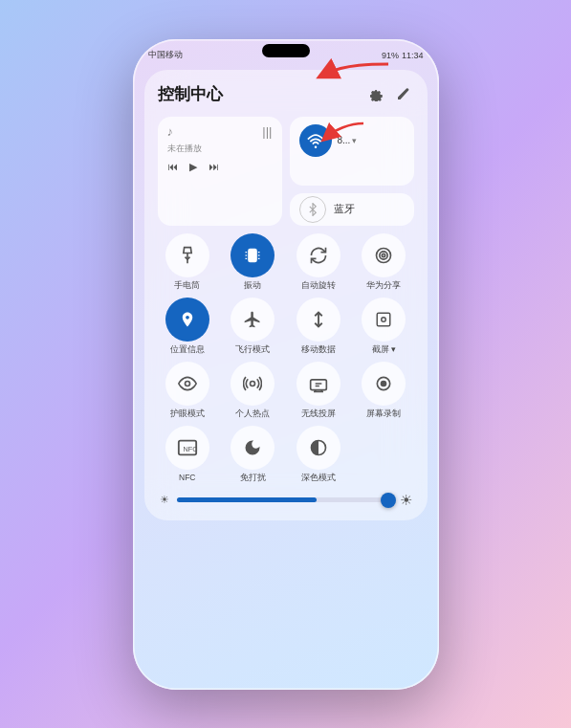 The width and height of the screenshot is (571, 728). What do you see at coordinates (404, 94) in the screenshot?
I see `edit-icon` at bounding box center [404, 94].